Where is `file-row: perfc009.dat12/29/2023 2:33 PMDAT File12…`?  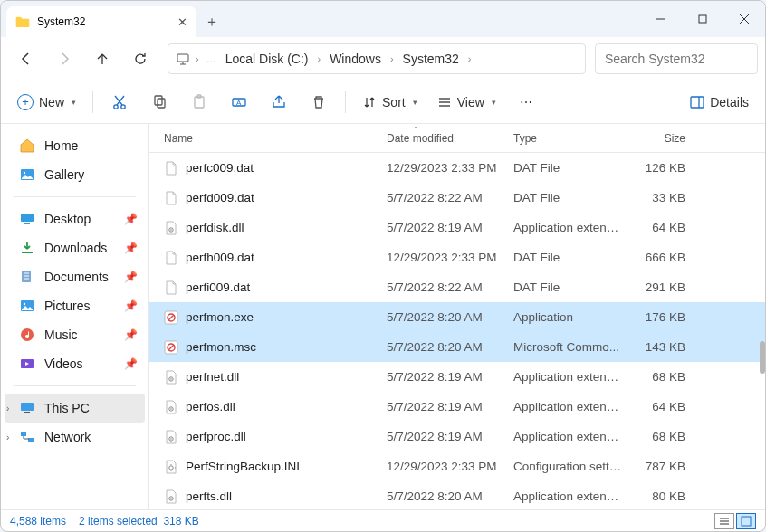
file-row: perfc009.dat12/29/2023 2:33 PMDAT File12… is located at coordinates (457, 168).